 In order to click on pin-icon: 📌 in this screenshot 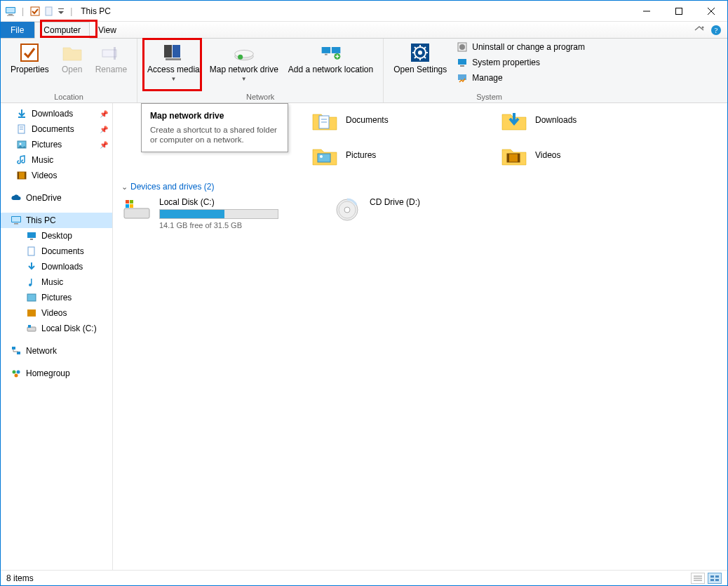, I will do `click(104, 129)`.